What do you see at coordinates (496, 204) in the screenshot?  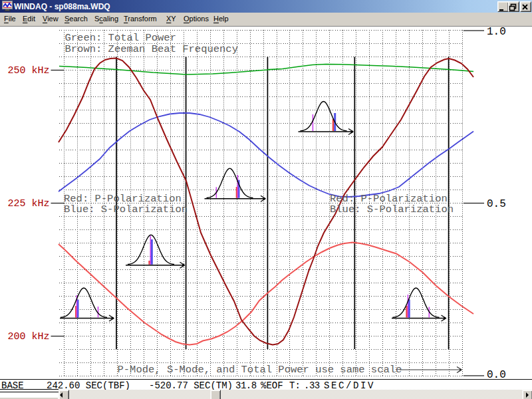 I see `svg-text: 0.5` at bounding box center [496, 204].